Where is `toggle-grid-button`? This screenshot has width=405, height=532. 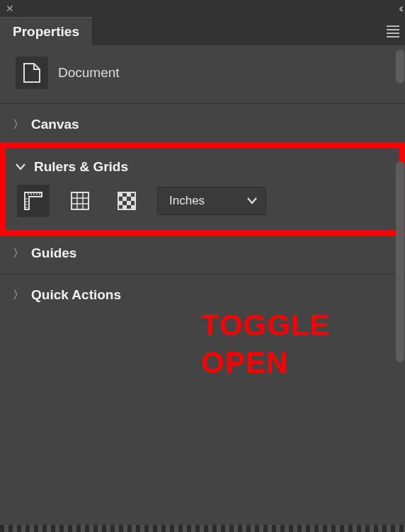 toggle-grid-button is located at coordinates (80, 201).